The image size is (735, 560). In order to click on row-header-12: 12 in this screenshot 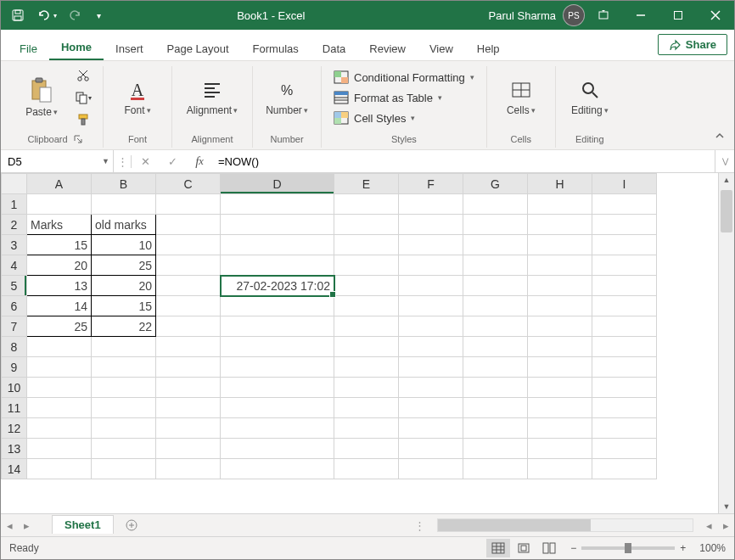, I will do `click(14, 428)`.